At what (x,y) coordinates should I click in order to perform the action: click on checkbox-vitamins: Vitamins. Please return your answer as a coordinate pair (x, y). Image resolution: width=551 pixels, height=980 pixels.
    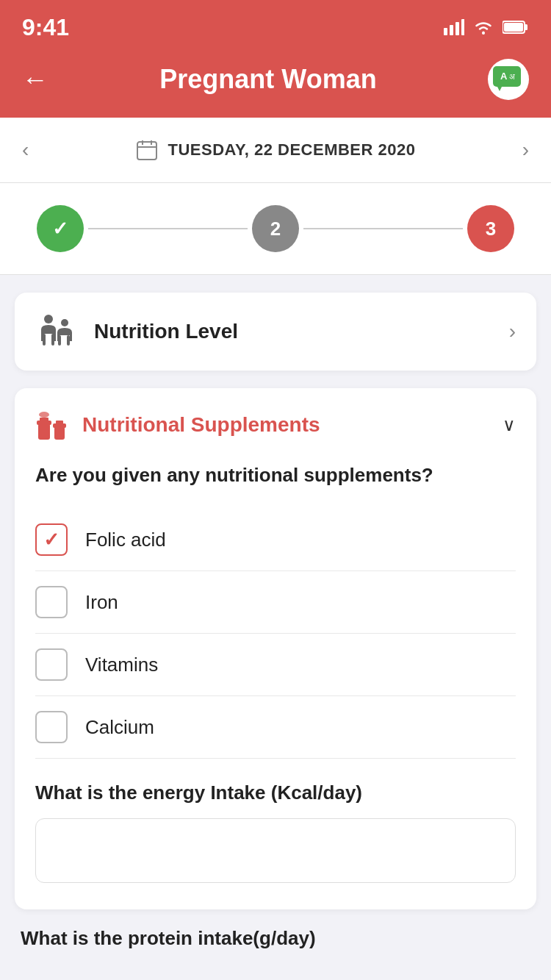
    Looking at the image, I should click on (276, 665).